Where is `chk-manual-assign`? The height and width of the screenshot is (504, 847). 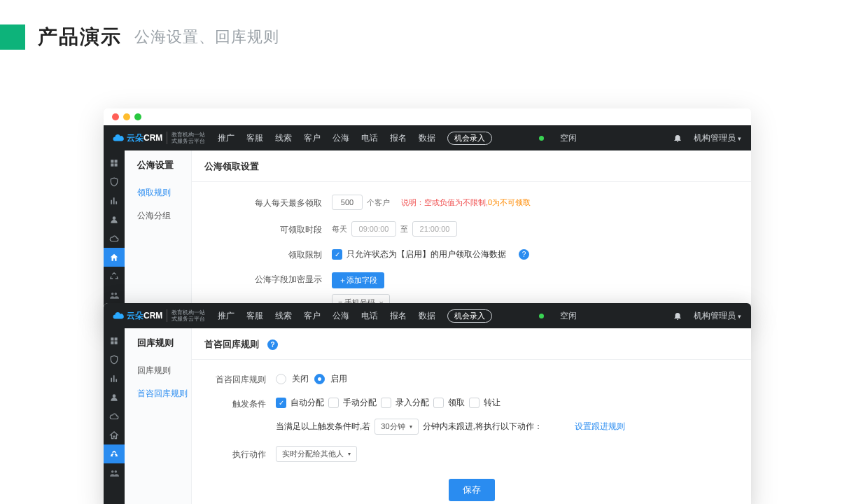
chk-manual-assign is located at coordinates (333, 403).